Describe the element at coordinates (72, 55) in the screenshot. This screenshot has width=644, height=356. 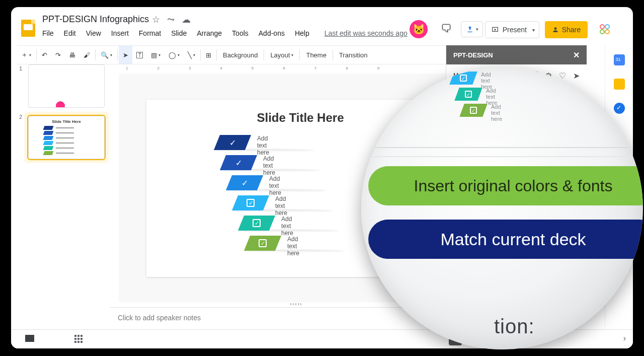
I see `print-button: 🖶` at that location.